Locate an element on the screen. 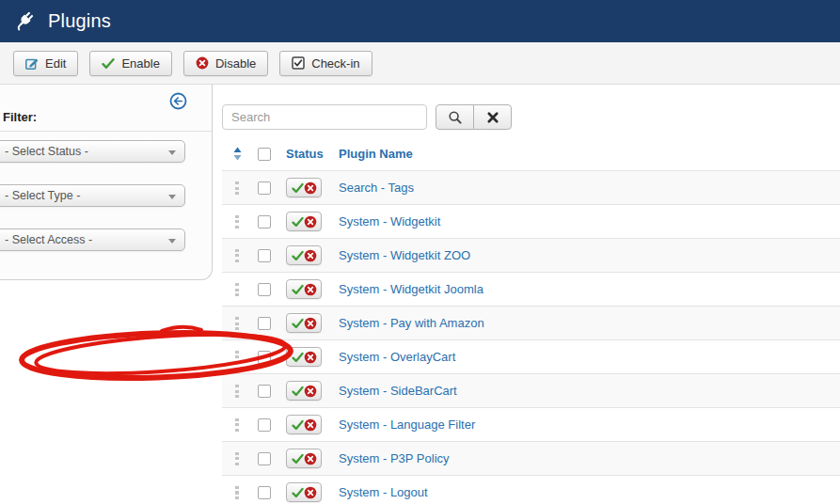 The height and width of the screenshot is (504, 840). table-row: System - P3P Policy is located at coordinates (531, 459).